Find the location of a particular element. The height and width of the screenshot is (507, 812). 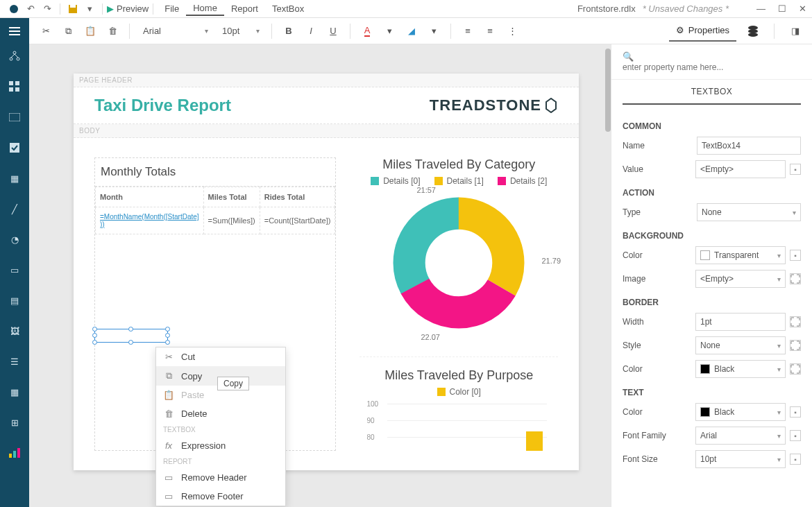

text-color-select: Black is located at coordinates (741, 412).